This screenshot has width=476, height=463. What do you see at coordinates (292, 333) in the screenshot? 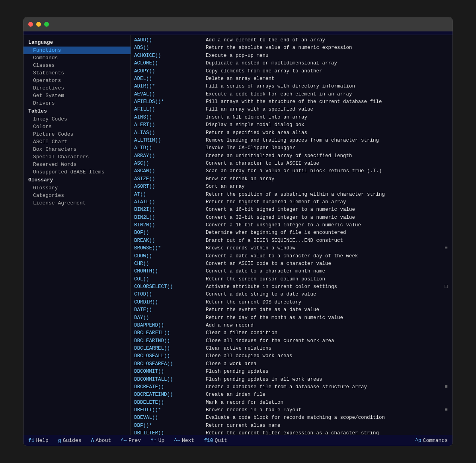
I see `function-row: DBCLEARFIL()Clear a filter condition` at bounding box center [292, 333].